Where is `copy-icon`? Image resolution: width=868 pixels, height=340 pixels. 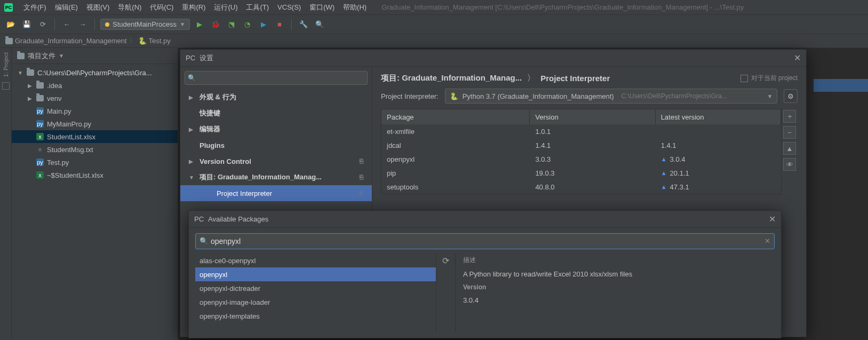 copy-icon is located at coordinates (744, 78).